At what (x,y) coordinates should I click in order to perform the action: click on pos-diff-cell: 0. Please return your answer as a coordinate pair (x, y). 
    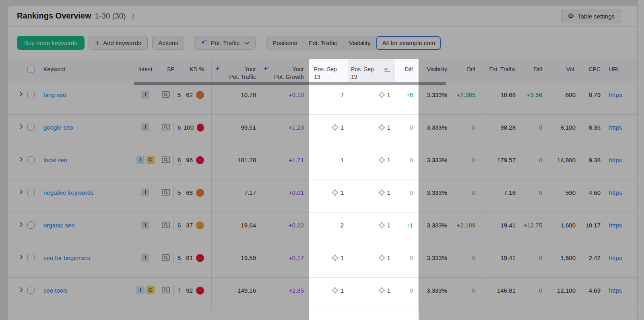
    Looking at the image, I should click on (407, 261).